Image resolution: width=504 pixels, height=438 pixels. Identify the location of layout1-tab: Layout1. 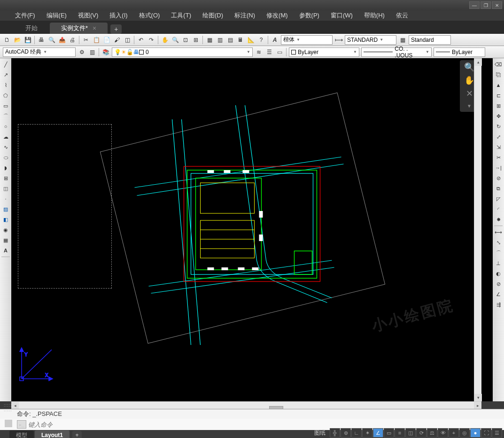
(52, 434).